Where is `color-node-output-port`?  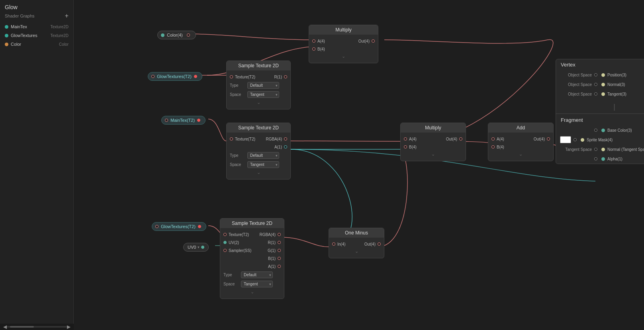 color-node-output-port is located at coordinates (188, 35).